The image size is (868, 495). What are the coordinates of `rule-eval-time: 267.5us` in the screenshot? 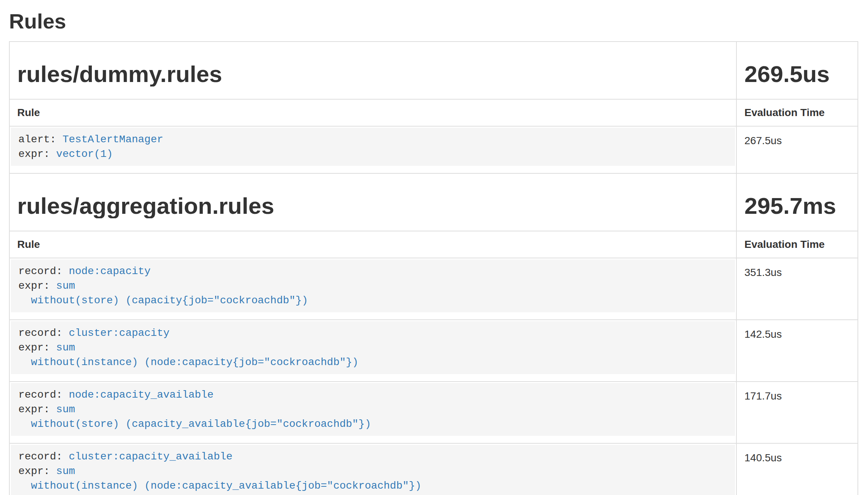 It's located at (797, 150).